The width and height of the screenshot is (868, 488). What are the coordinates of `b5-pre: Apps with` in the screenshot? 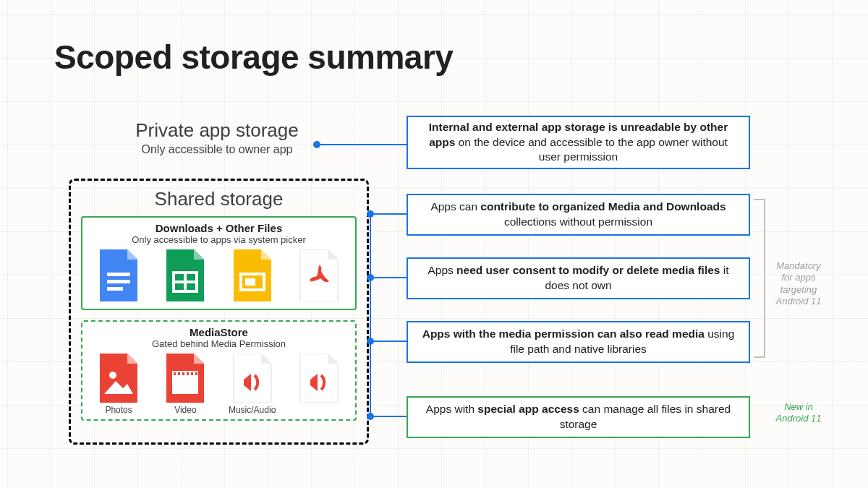 It's located at (452, 409).